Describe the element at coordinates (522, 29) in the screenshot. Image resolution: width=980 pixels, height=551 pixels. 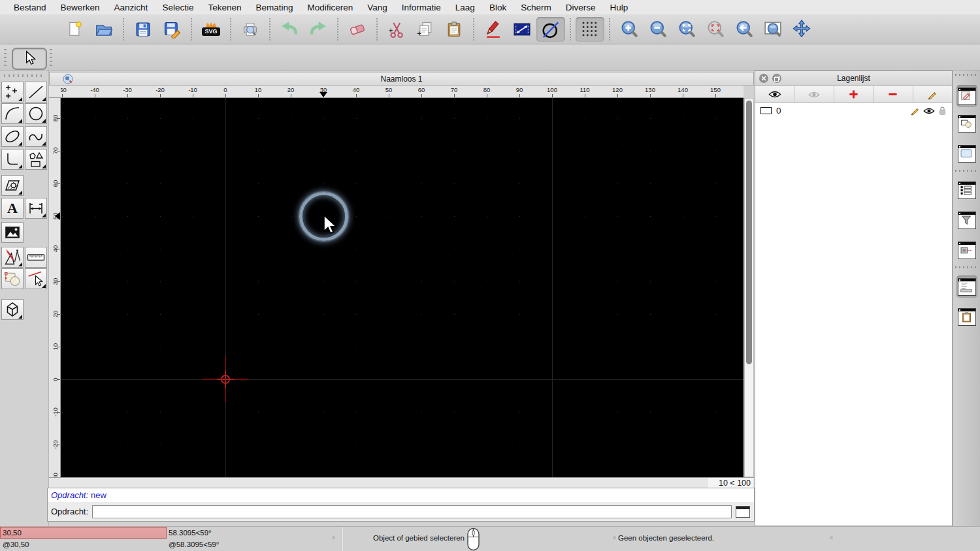
I see `dimension-button` at that location.